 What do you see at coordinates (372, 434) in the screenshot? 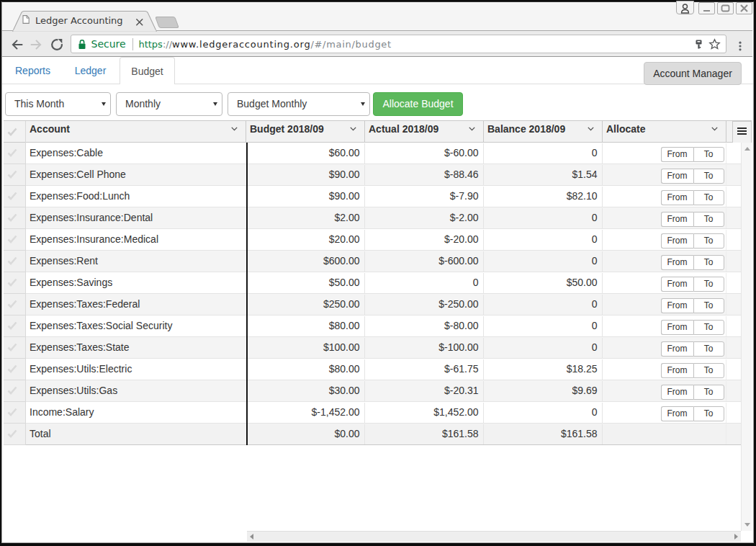
I see `table-row: Total $0.00 $161.58 $161.58` at bounding box center [372, 434].